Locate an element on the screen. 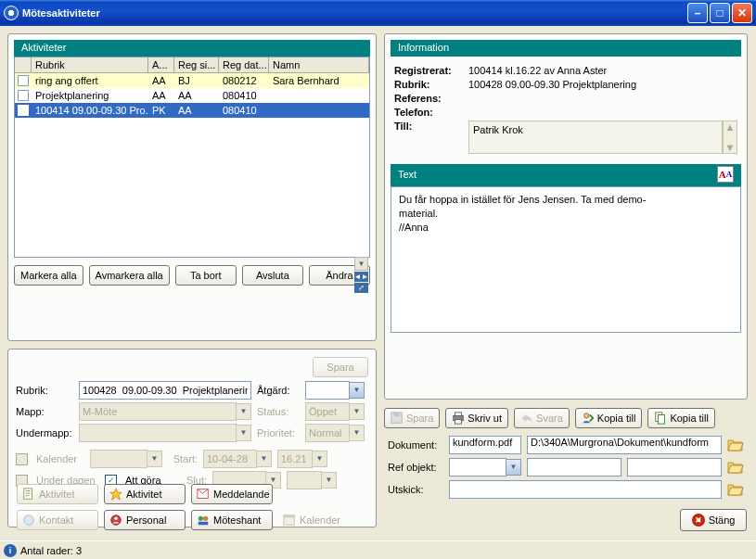 The image size is (756, 559). utskick-field is located at coordinates (585, 489).